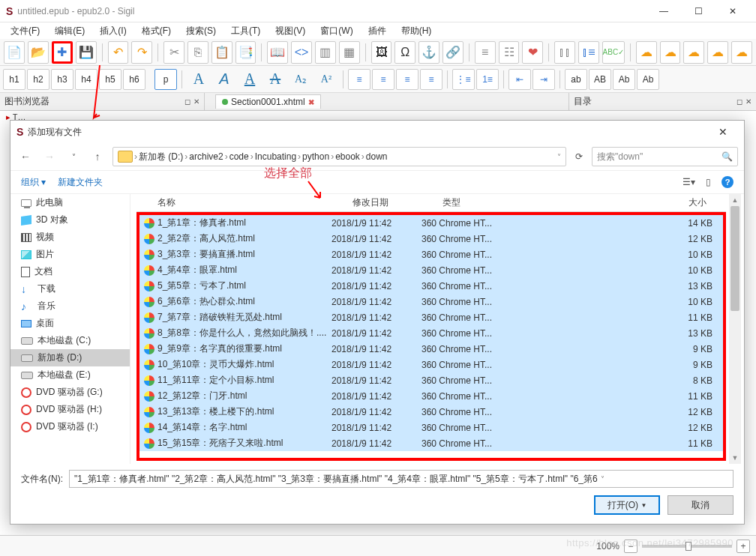  I want to click on indent-dec: ⇤, so click(520, 79).